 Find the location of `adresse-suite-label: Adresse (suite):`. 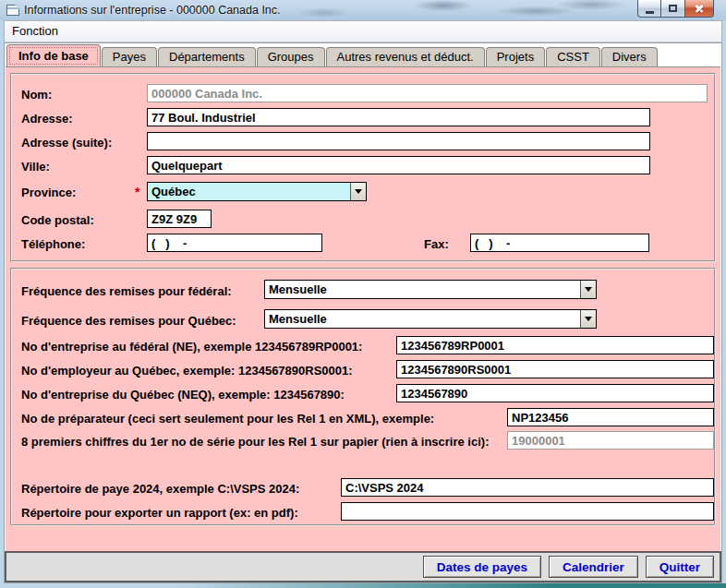

adresse-suite-label: Adresse (suite): is located at coordinates (67, 143).